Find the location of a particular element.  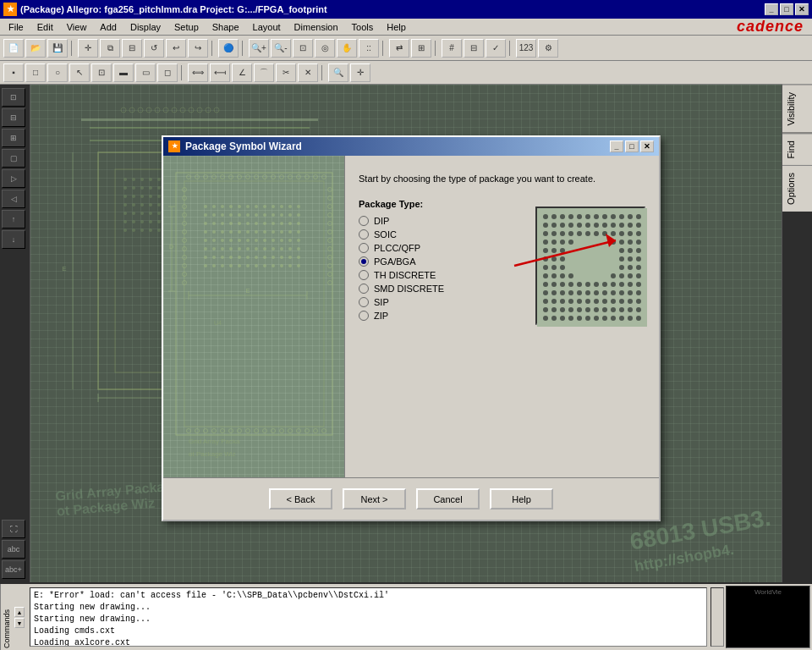

maximize-button: □ is located at coordinates (787, 9).